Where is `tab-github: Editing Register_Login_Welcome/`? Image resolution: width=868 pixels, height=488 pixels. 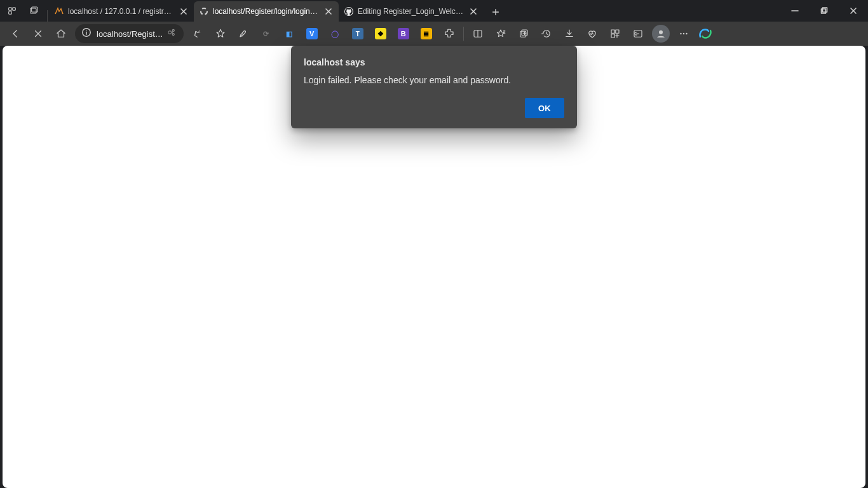 tab-github: Editing Register_Login_Welcome/ is located at coordinates (411, 11).